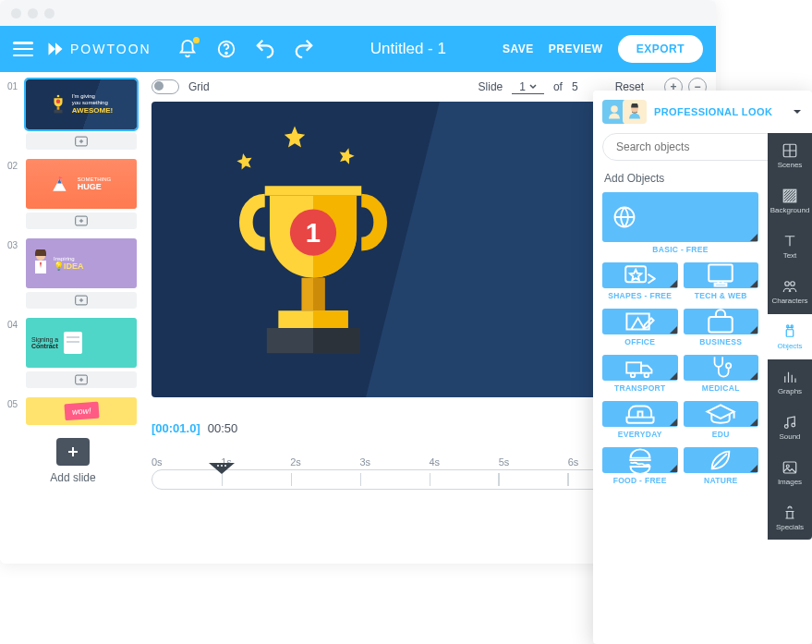  What do you see at coordinates (14, 343) in the screenshot?
I see `thumb-number: 04` at bounding box center [14, 343].